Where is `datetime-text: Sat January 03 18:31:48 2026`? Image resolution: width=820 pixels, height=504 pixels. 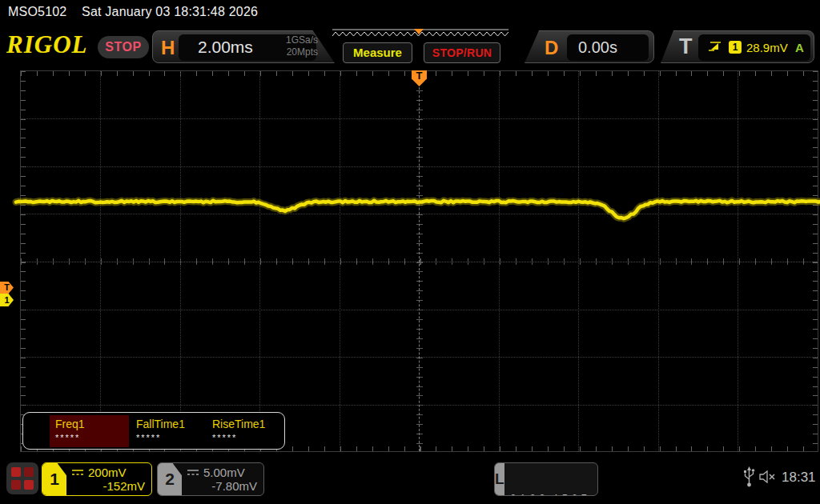 datetime-text: Sat January 03 18:31:48 2026 is located at coordinates (170, 11).